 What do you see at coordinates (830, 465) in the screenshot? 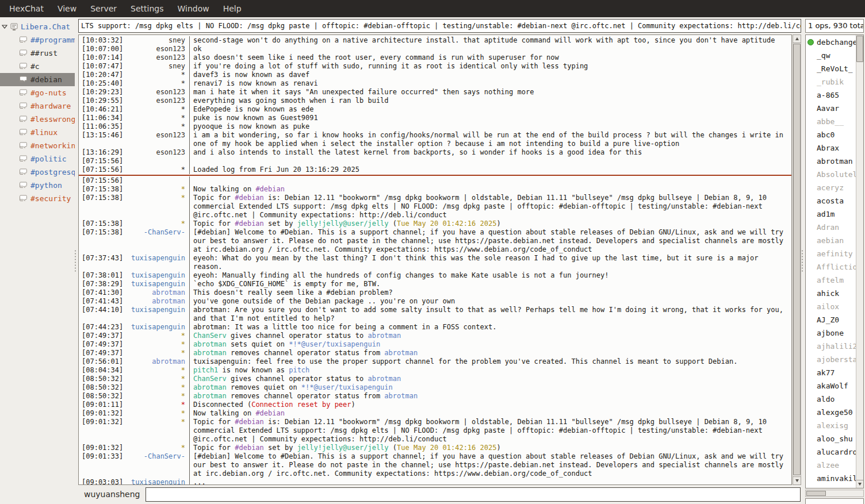
I see `user-list-item-alzee: alzee` at bounding box center [830, 465].